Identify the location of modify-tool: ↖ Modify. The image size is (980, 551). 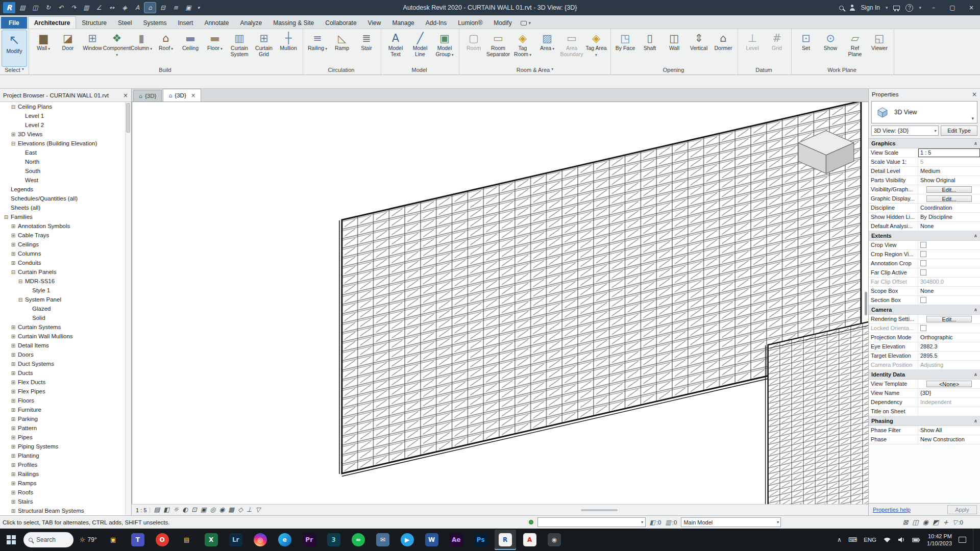
(14, 48).